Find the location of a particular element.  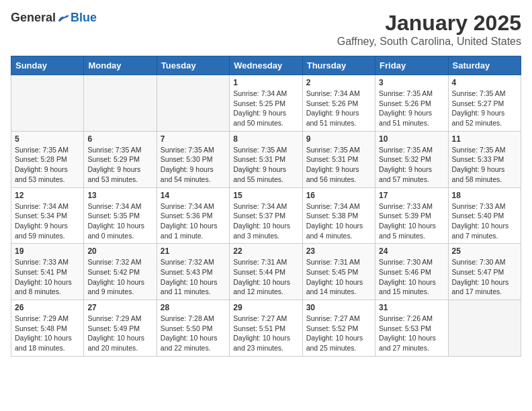

calendar-cell: 16Sunrise: 7:34 AMSunset: 5:38 PMDayligh… is located at coordinates (339, 216).